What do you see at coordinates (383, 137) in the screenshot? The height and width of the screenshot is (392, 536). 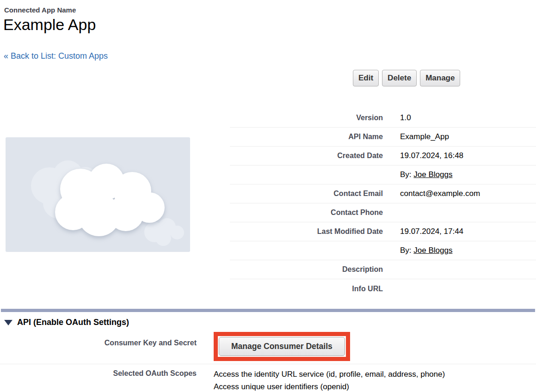 I see `table-row-api-name: API Name Example_App` at bounding box center [383, 137].